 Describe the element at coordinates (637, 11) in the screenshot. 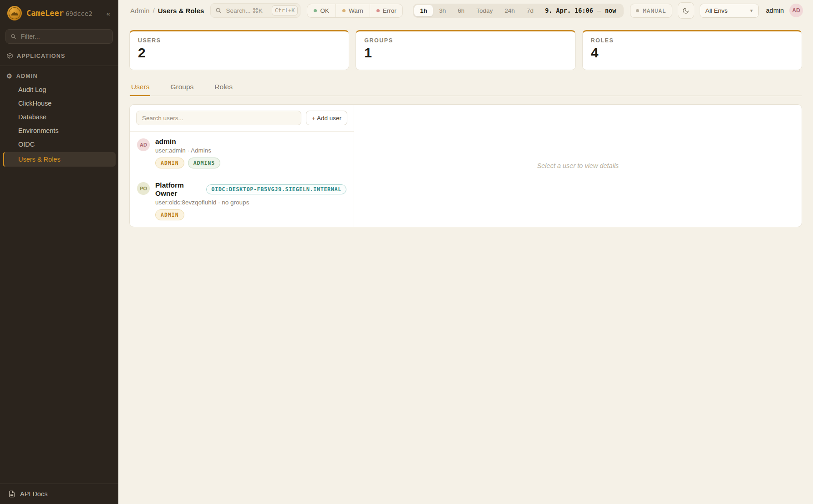

I see `mode-dot` at that location.